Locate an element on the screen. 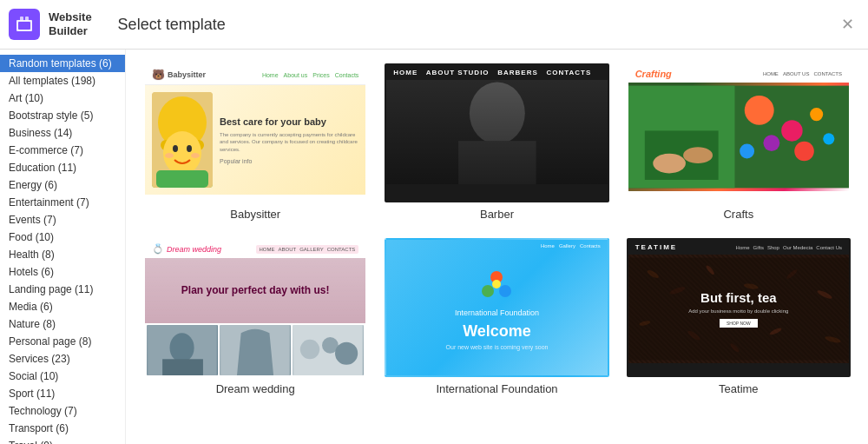  app-name: Website Builder is located at coordinates (70, 24).